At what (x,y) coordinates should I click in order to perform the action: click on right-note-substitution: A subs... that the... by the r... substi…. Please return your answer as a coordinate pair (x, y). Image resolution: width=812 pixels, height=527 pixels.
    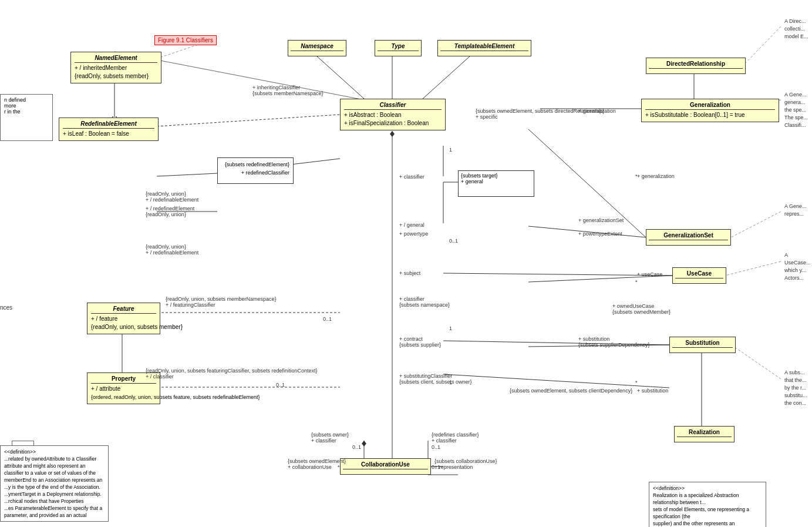
    Looking at the image, I should click on (796, 388).